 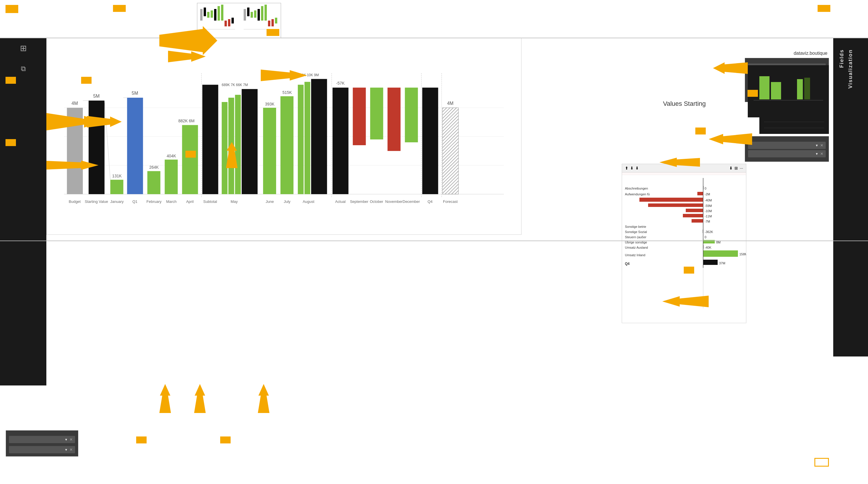 I want to click on dataviz-label-top: dataviz.boutique, so click(x=811, y=53).